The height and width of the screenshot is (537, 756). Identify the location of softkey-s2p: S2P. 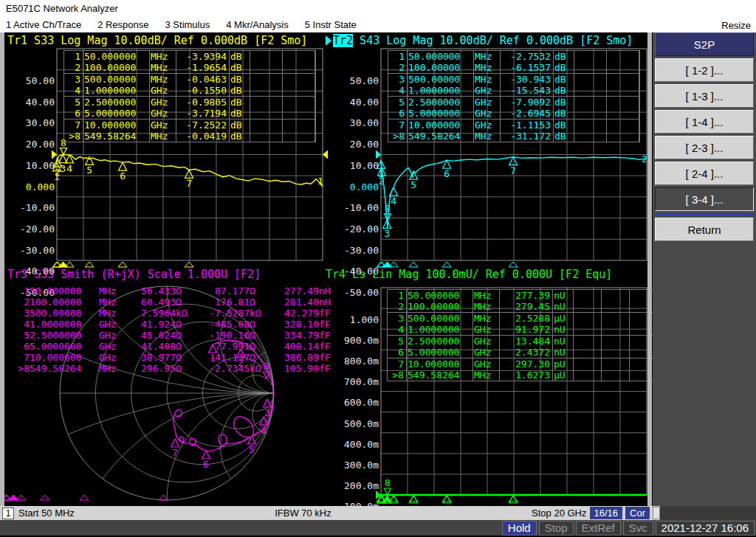
(704, 44).